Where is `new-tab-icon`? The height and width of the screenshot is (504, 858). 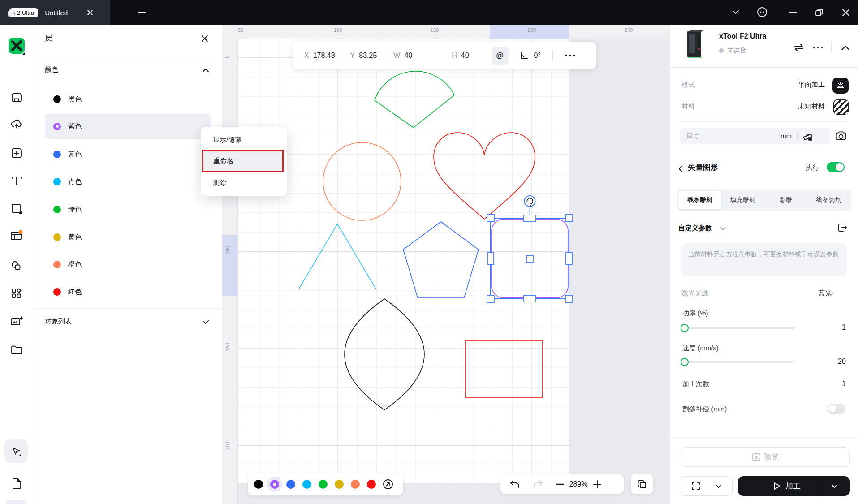 new-tab-icon is located at coordinates (142, 12).